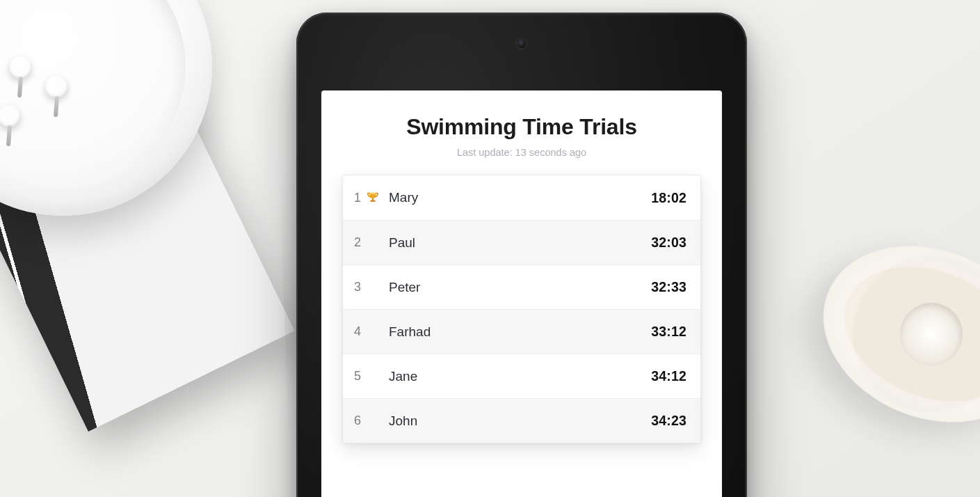 The width and height of the screenshot is (980, 497). Describe the element at coordinates (367, 242) in the screenshot. I see `rank-cell: 2` at that location.